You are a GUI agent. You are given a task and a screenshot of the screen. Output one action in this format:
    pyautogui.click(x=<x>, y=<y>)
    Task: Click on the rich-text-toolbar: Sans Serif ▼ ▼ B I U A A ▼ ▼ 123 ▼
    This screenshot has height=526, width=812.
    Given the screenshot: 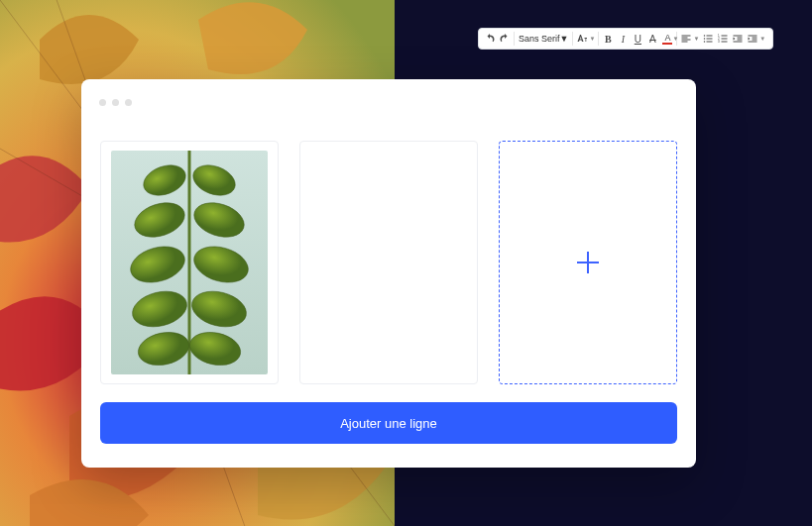 What is the action you would take?
    pyautogui.click(x=626, y=39)
    